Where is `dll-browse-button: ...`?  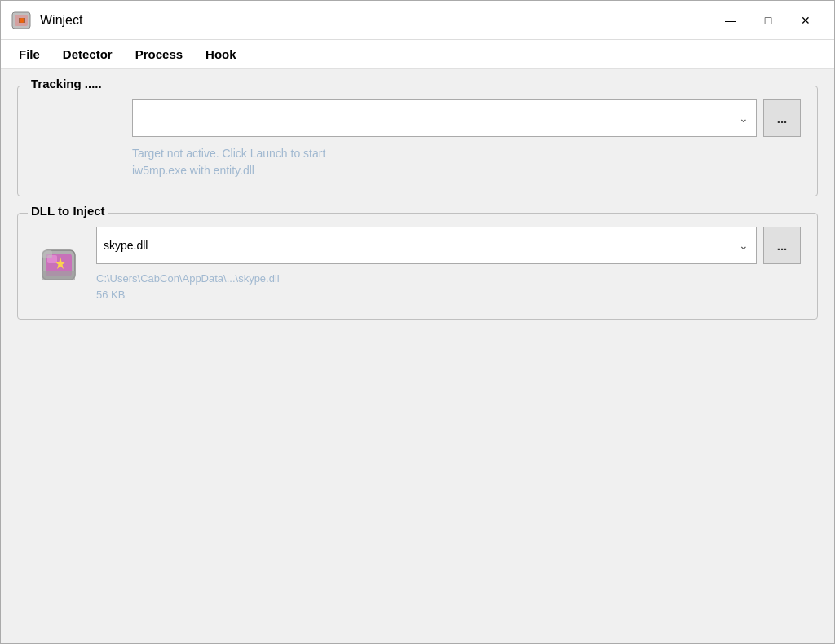 dll-browse-button: ... is located at coordinates (782, 245).